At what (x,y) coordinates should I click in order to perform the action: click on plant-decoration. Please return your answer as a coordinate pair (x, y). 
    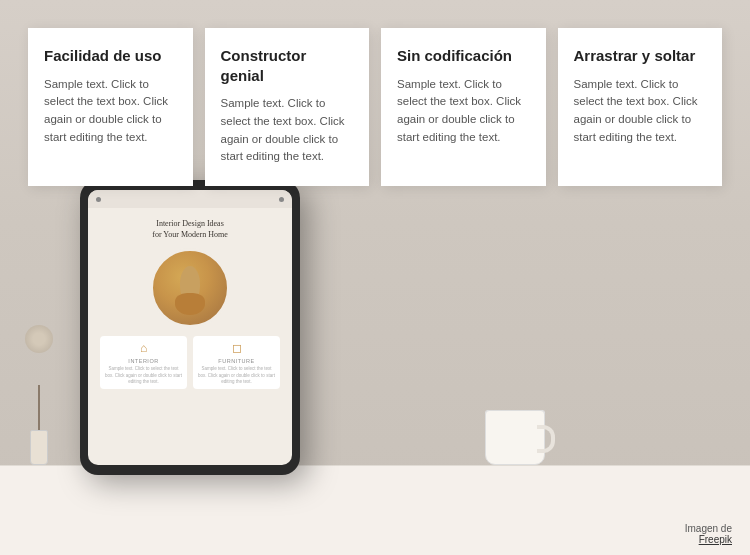
    Looking at the image, I should click on (39, 395).